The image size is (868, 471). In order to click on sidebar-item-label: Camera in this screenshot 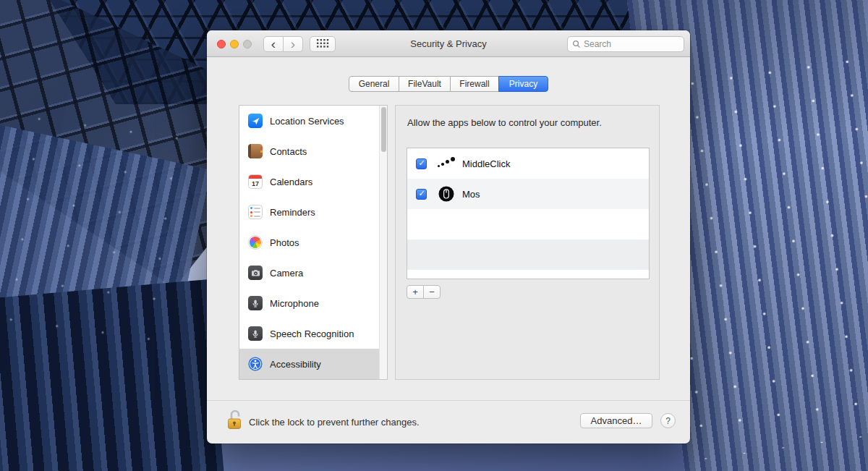, I will do `click(286, 273)`.